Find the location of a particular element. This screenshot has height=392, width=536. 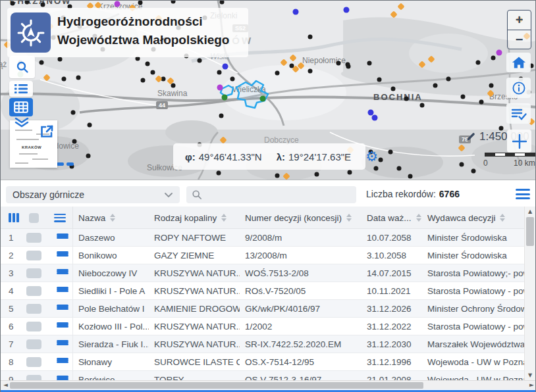

table-row: 7Sieradza - Fiuk I...KRUSZYWA NATUR...SR… is located at coordinates (263, 345).